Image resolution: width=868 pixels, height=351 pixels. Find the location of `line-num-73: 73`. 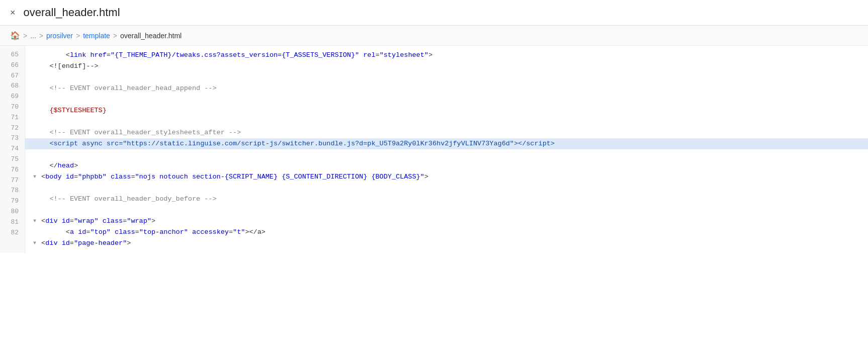

line-num-73: 73 is located at coordinates (12, 139).